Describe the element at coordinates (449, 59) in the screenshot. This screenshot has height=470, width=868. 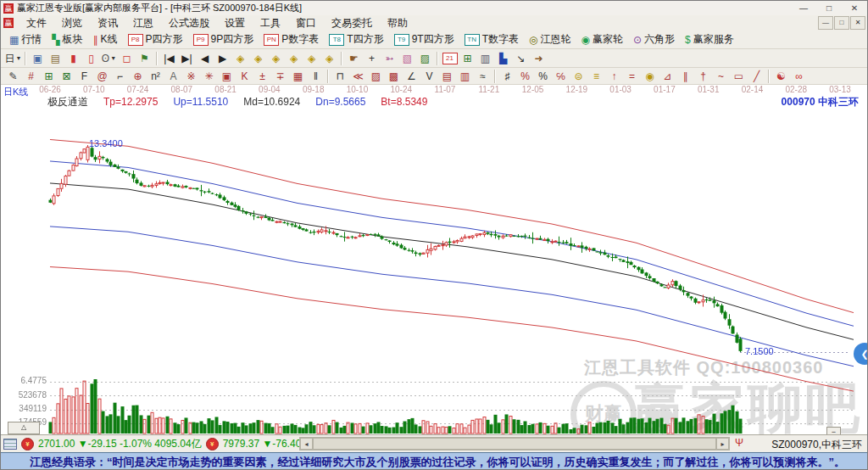
I see `calendar-tool-tool: 21` at that location.